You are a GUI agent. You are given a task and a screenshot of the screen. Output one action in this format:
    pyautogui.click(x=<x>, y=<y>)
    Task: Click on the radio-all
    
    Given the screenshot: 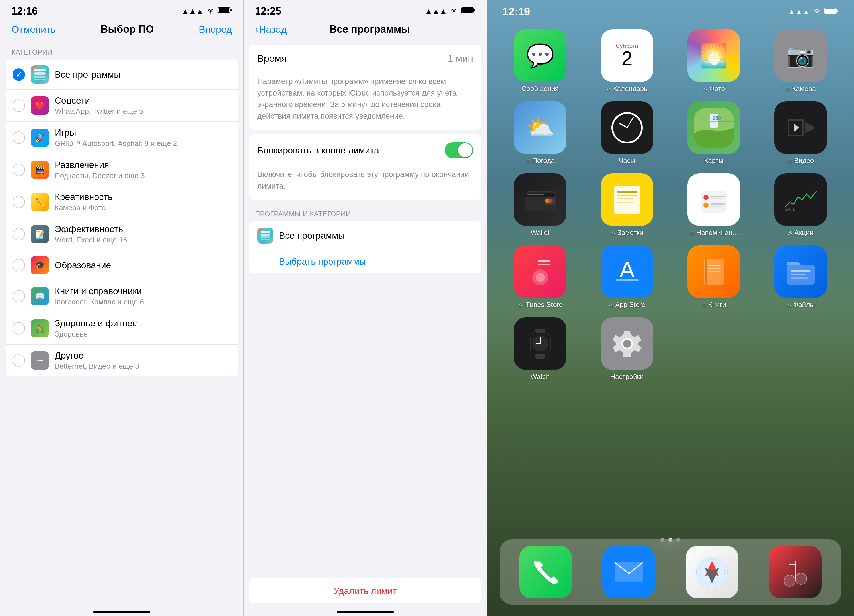 What is the action you would take?
    pyautogui.click(x=19, y=75)
    